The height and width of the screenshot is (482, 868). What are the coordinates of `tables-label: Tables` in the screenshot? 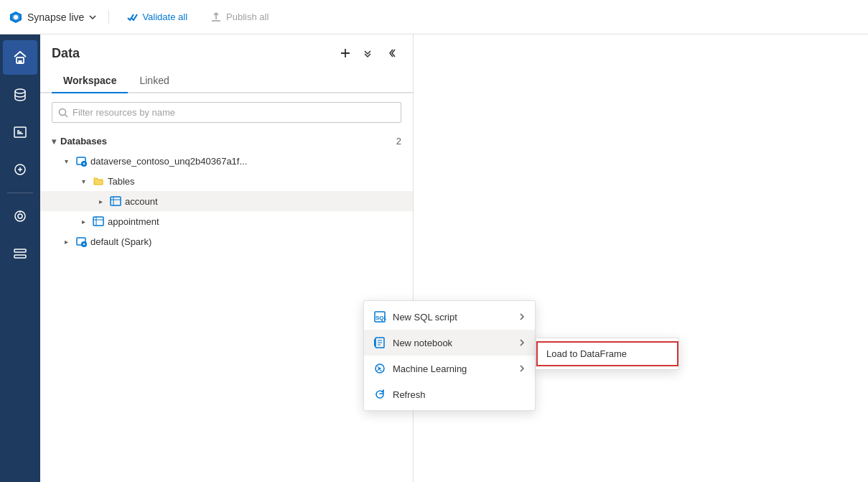 It's located at (121, 181).